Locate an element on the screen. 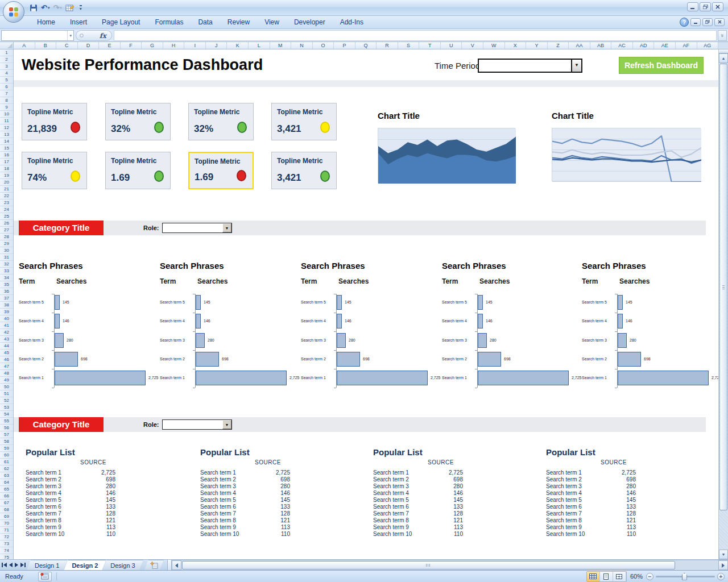 This screenshot has width=728, height=582. row-header-47: 47 is located at coordinates (7, 367).